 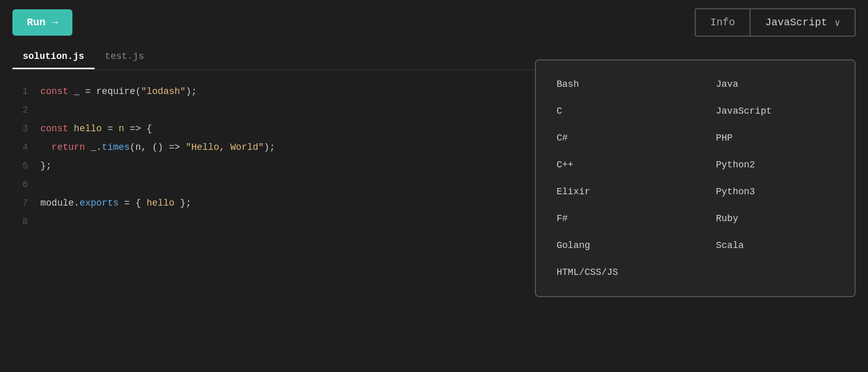 What do you see at coordinates (775, 111) in the screenshot?
I see `language-option-javascript: JavaScript` at bounding box center [775, 111].